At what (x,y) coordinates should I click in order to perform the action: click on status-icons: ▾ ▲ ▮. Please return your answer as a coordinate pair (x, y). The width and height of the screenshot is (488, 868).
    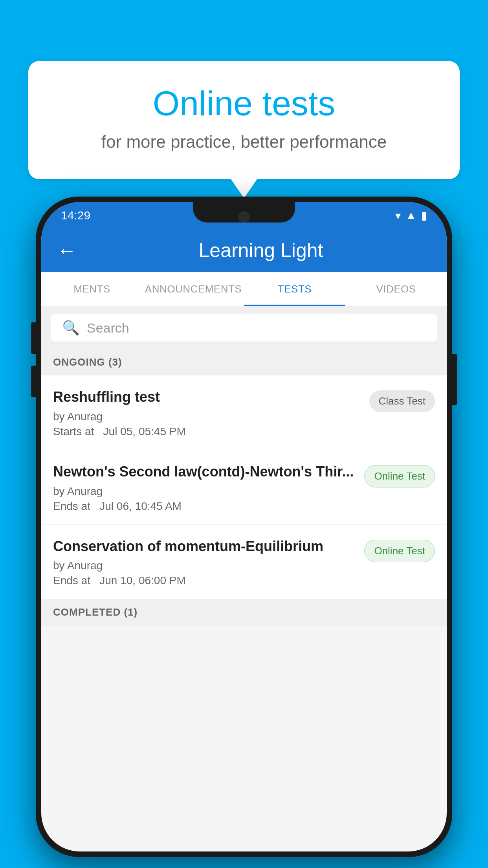
    Looking at the image, I should click on (411, 215).